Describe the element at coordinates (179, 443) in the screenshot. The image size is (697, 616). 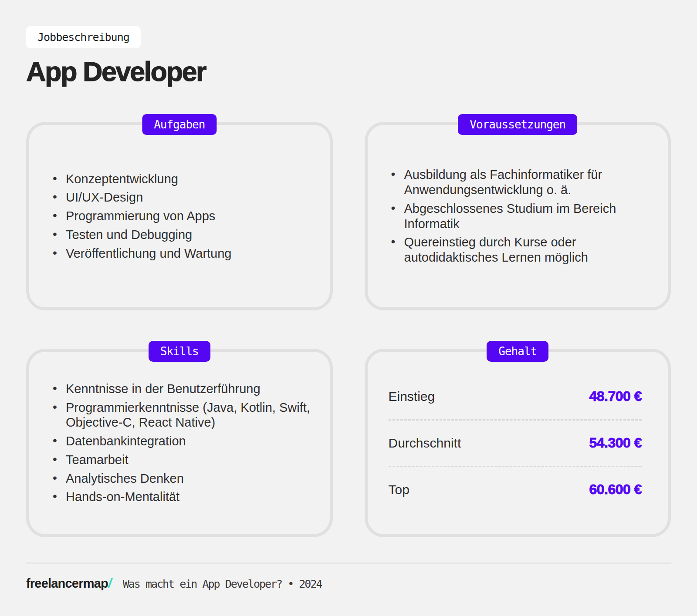
I see `card-skills: Skills Kenntnisse in der Benutzerführung…` at that location.